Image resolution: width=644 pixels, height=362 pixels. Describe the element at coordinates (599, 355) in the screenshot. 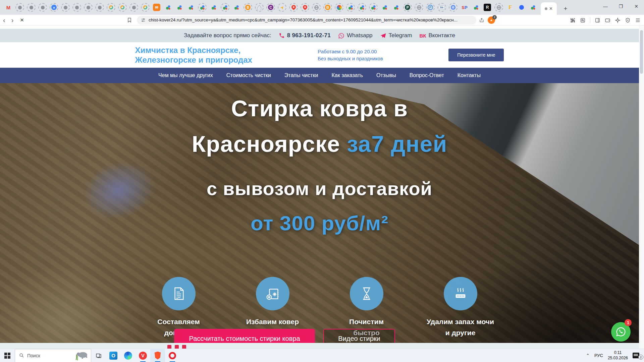

I see `language-indicator: РУС` at that location.